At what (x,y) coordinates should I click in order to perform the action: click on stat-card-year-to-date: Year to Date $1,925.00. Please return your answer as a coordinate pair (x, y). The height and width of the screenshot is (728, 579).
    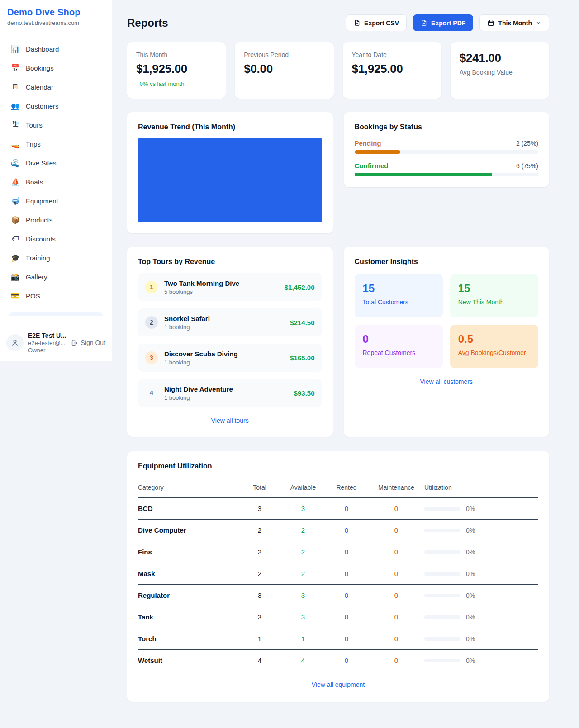
    Looking at the image, I should click on (392, 71).